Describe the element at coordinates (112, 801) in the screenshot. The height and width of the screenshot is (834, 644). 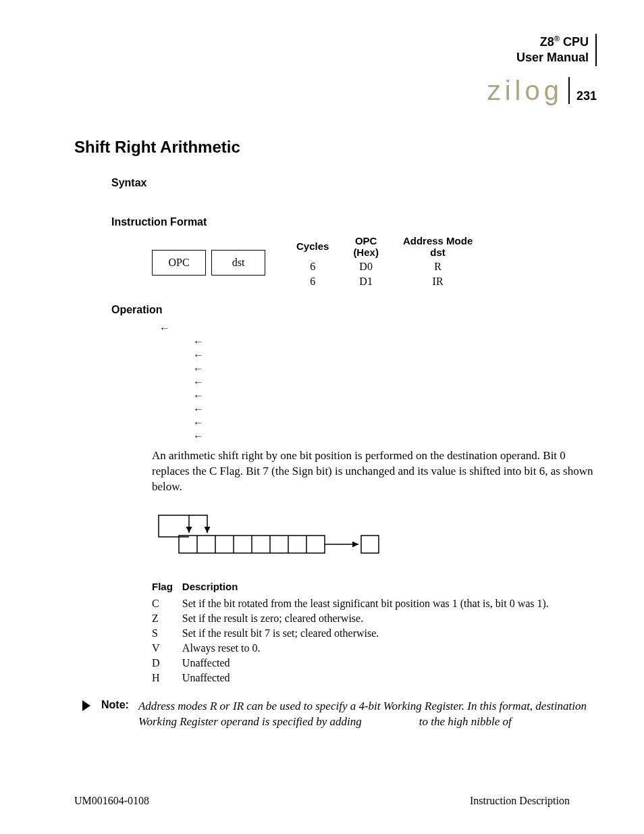
I see `doc-id: UM001604-0108` at that location.